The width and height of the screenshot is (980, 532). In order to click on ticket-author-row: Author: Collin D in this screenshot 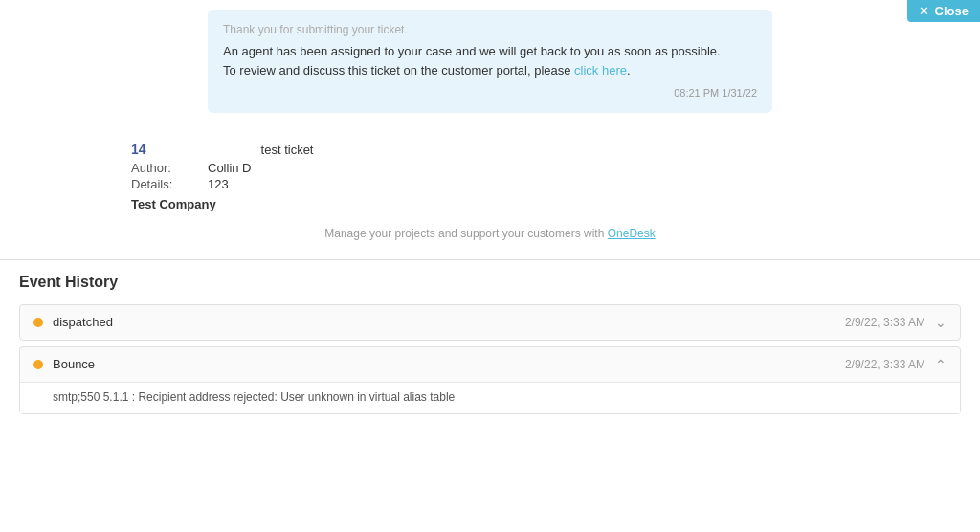, I will do `click(490, 168)`.